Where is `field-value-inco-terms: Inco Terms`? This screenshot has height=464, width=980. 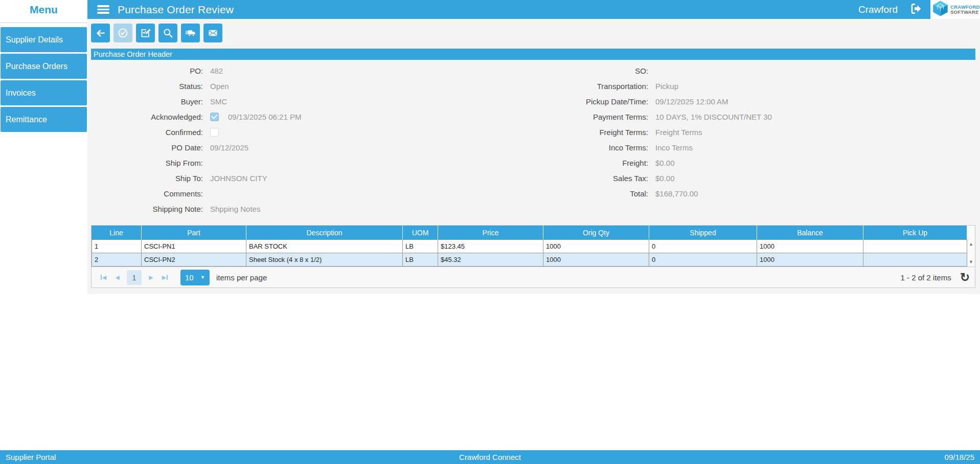 field-value-inco-terms: Inco Terms is located at coordinates (674, 147).